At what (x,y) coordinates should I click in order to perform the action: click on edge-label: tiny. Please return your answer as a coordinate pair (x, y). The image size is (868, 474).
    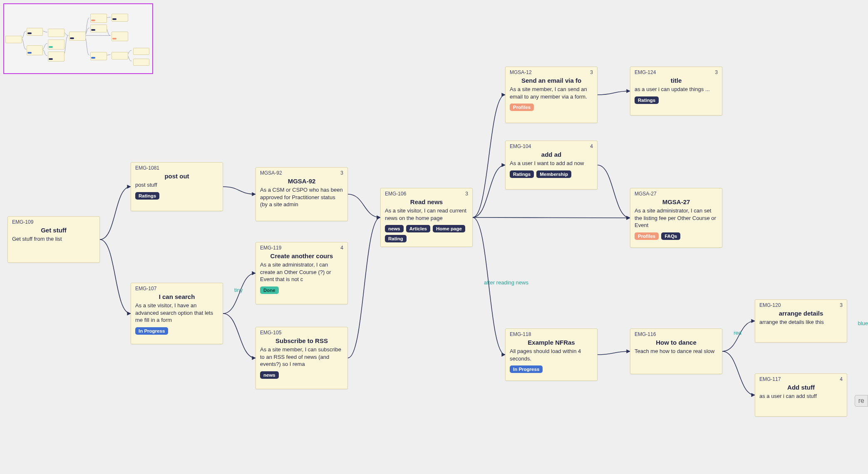
    Looking at the image, I should click on (238, 290).